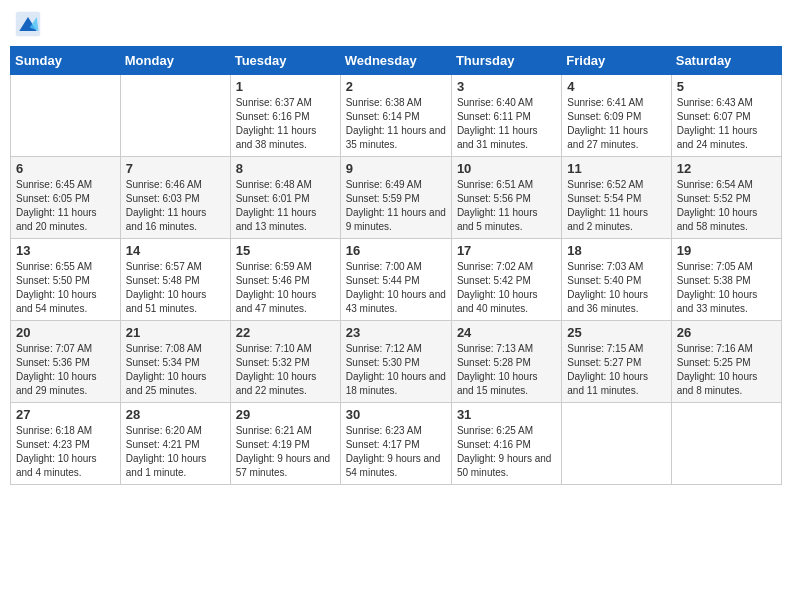 Image resolution: width=792 pixels, height=612 pixels. I want to click on day-number: 19, so click(726, 250).